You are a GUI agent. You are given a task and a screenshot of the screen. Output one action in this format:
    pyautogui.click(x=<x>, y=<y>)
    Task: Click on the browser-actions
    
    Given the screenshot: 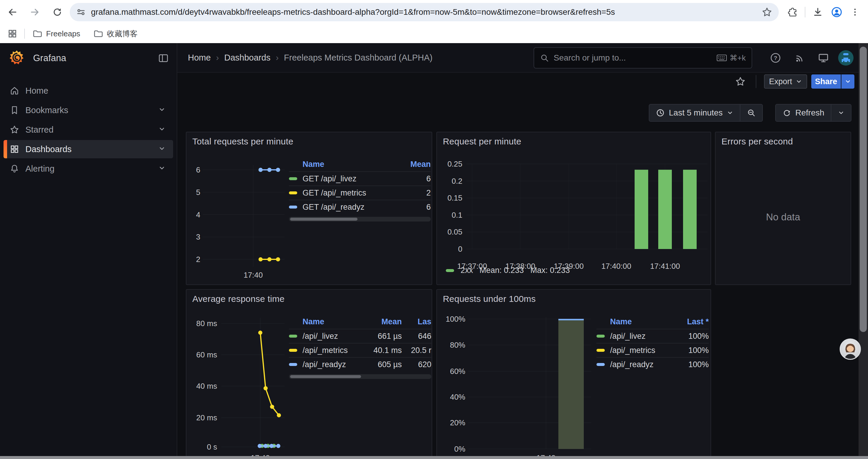 What is the action you would take?
    pyautogui.click(x=826, y=12)
    